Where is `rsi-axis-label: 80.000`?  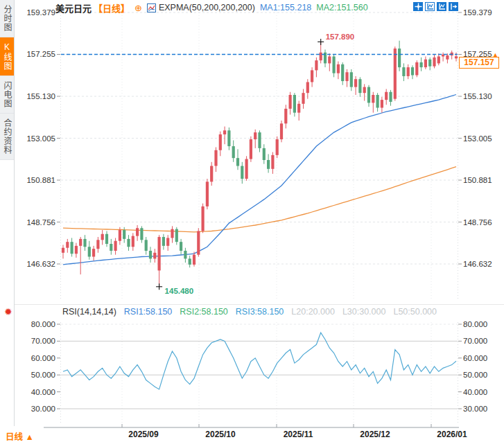
rsi-axis-label: 80.000 is located at coordinates (476, 324).